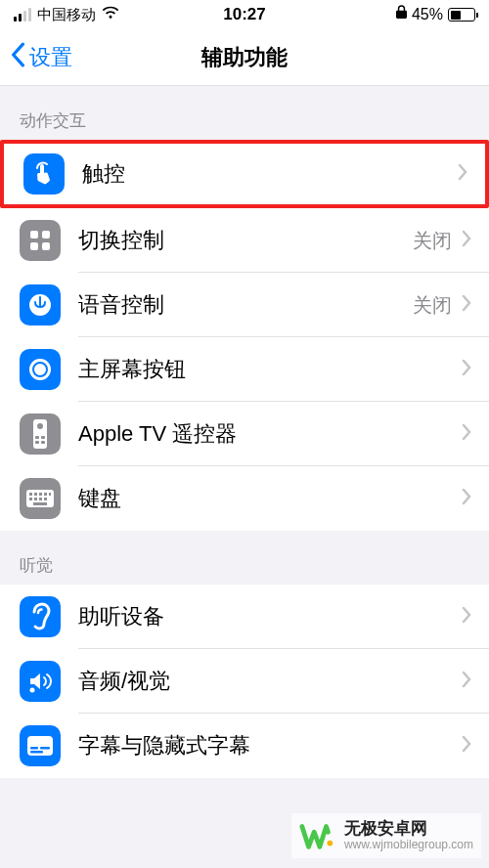 The width and height of the screenshot is (489, 868). I want to click on item-label: 主屏幕按钮, so click(270, 369).